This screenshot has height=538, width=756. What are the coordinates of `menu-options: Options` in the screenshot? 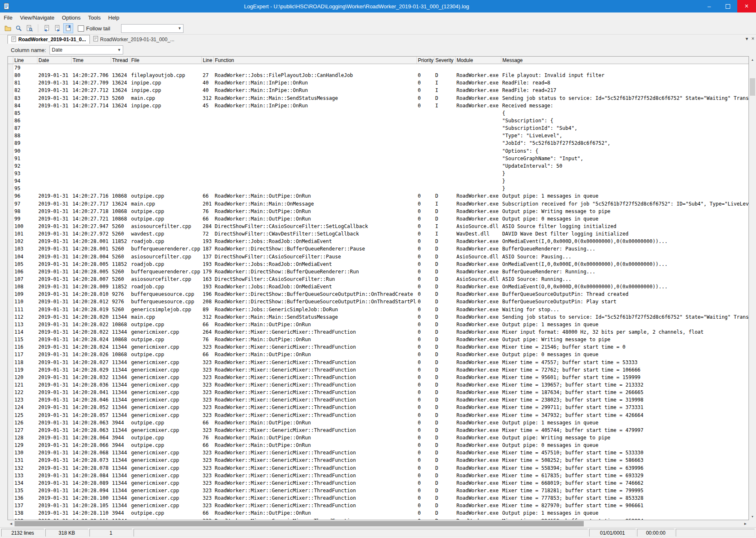 It's located at (72, 17).